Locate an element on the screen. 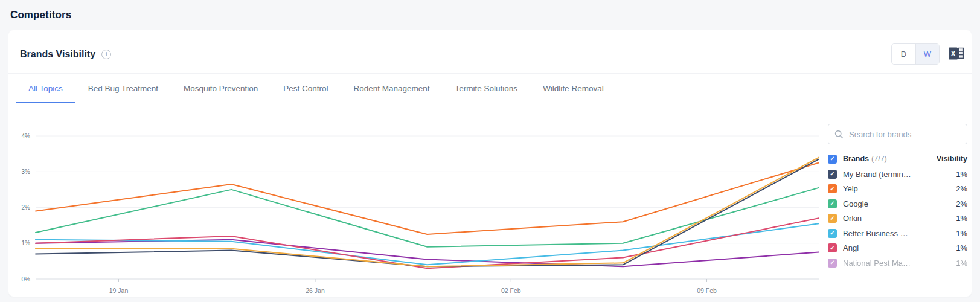 The image size is (980, 302). y-tick-label-0%: 0% is located at coordinates (27, 279).